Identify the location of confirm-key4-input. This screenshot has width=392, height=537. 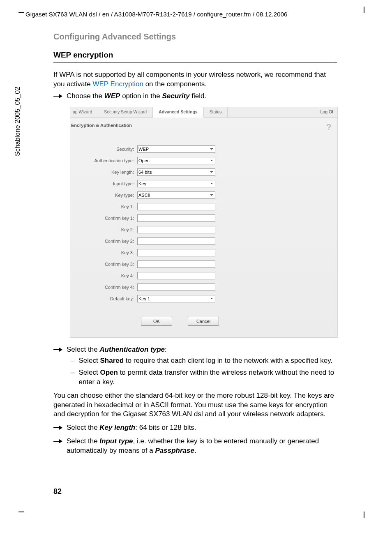
(176, 287).